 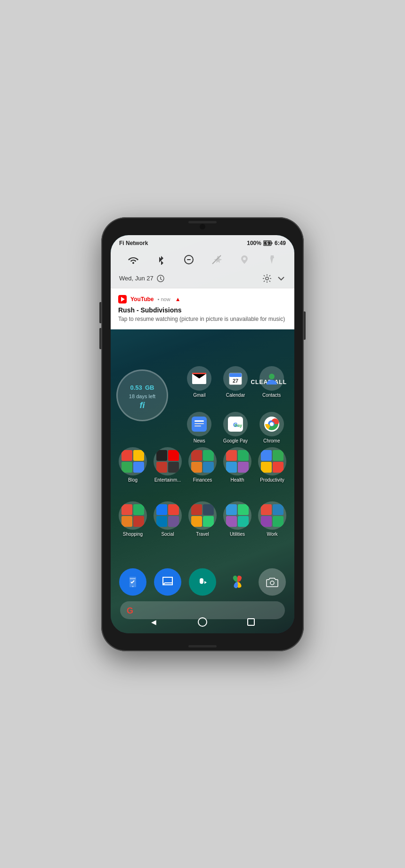 I want to click on folder-work-icon, so click(x=272, y=516).